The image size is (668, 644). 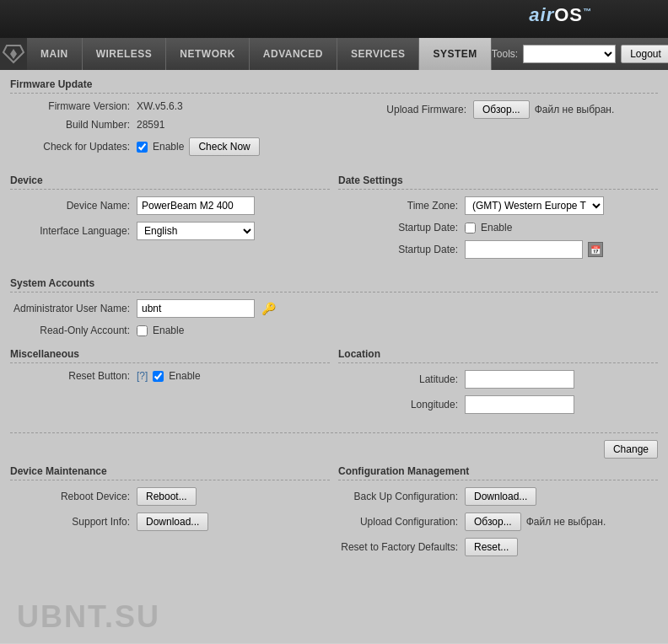 What do you see at coordinates (165, 106) in the screenshot?
I see `firmware-version-row: Firmware Version: XW.v5.6.3` at bounding box center [165, 106].